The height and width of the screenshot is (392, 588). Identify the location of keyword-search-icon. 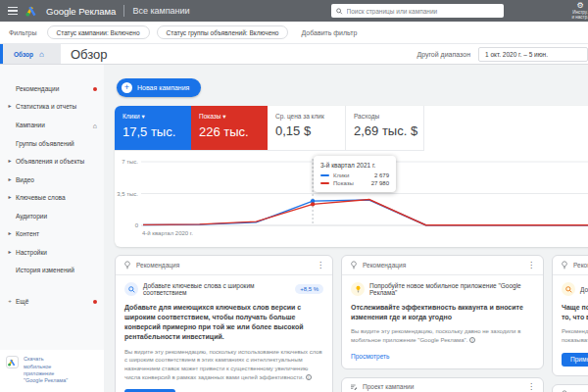
(568, 289).